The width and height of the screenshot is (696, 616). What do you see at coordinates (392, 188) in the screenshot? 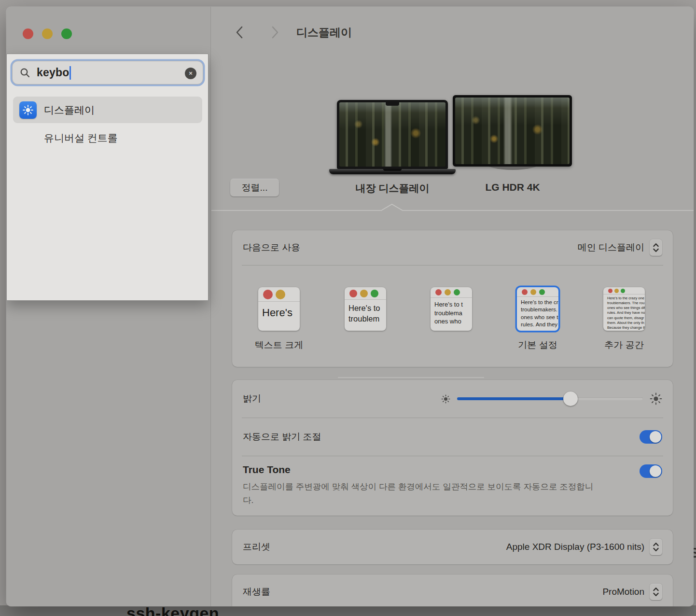
I see `builtin-display-label: 내장 디스플레이` at bounding box center [392, 188].